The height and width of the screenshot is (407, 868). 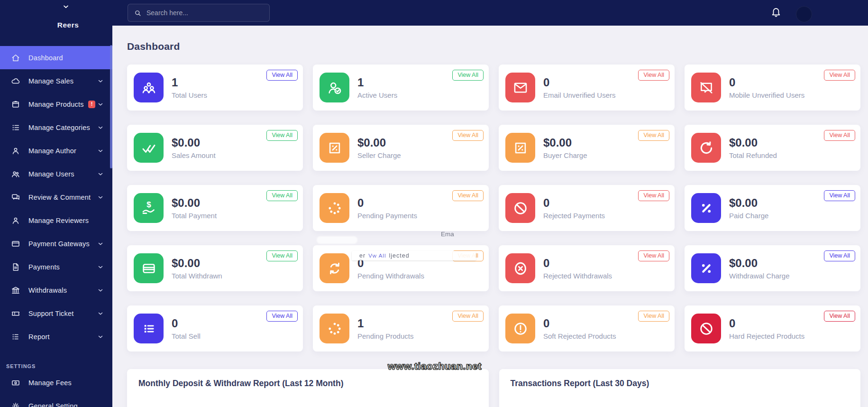 I want to click on view-all-button-pending-products: View All, so click(x=468, y=316).